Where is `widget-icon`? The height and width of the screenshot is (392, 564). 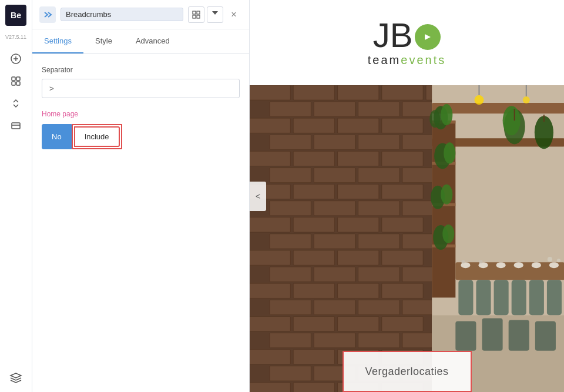 widget-icon is located at coordinates (48, 15).